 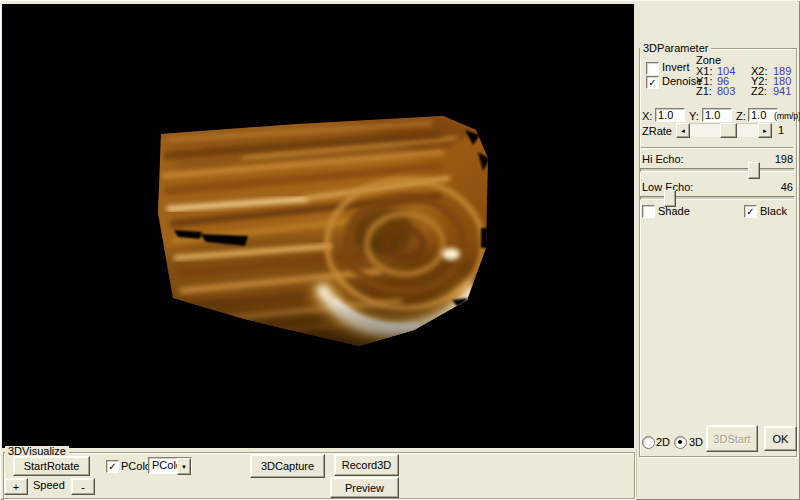 What do you see at coordinates (750, 212) in the screenshot?
I see `black-checkbox: ✓` at bounding box center [750, 212].